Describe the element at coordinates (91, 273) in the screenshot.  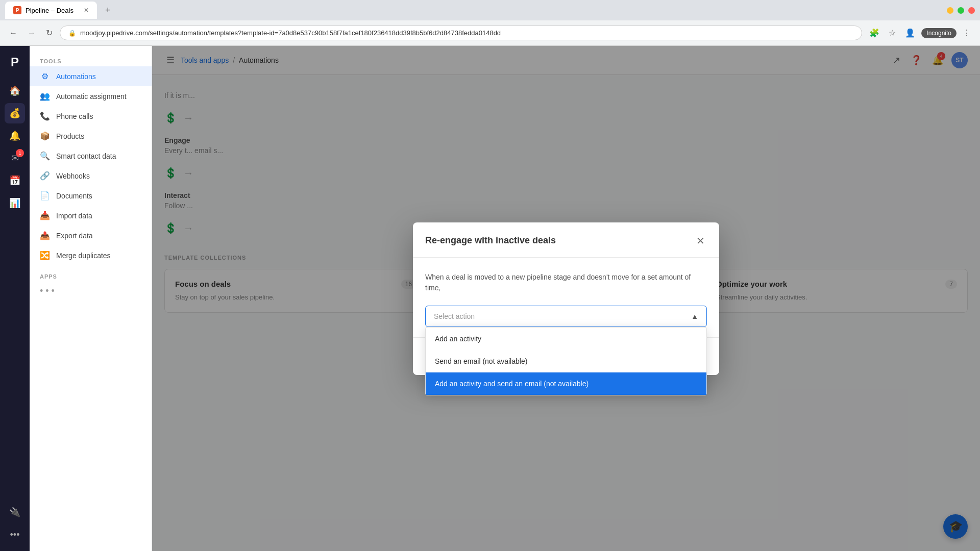
I see `apps-section-label: APPS` at that location.